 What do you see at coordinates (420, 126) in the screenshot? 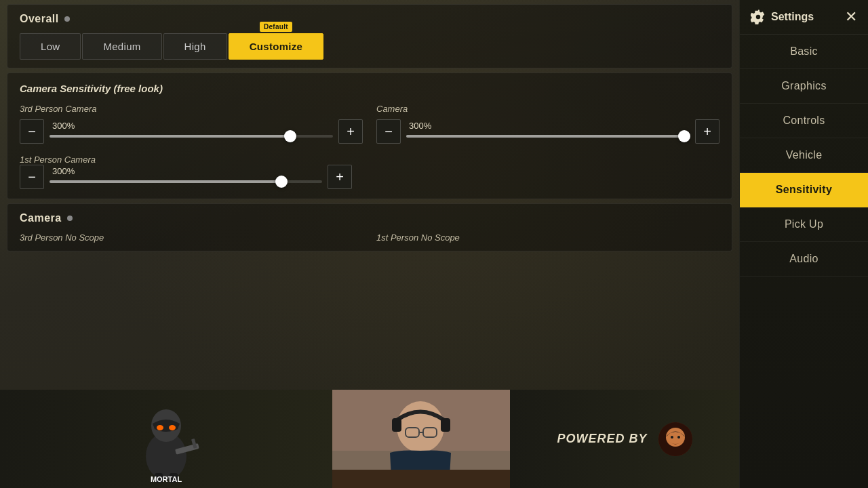
I see `camera-right-value: 300%` at bounding box center [420, 126].